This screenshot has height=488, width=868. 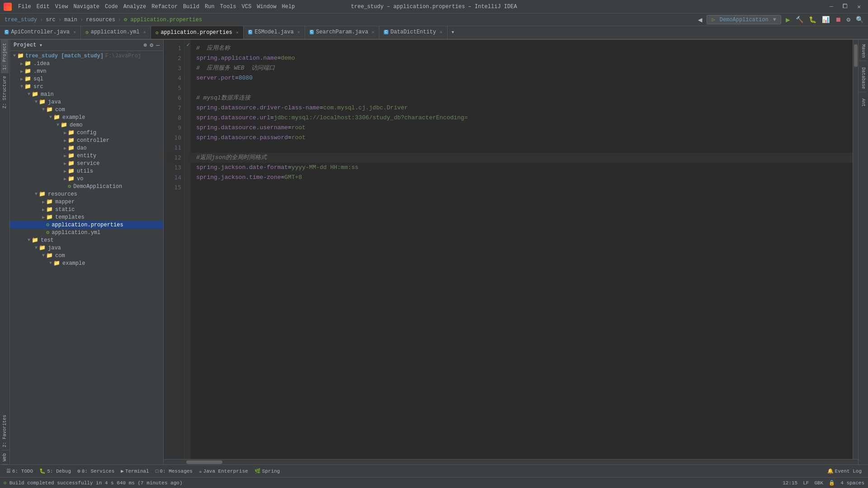 What do you see at coordinates (855, 249) in the screenshot?
I see `editor-scrollbar` at bounding box center [855, 249].